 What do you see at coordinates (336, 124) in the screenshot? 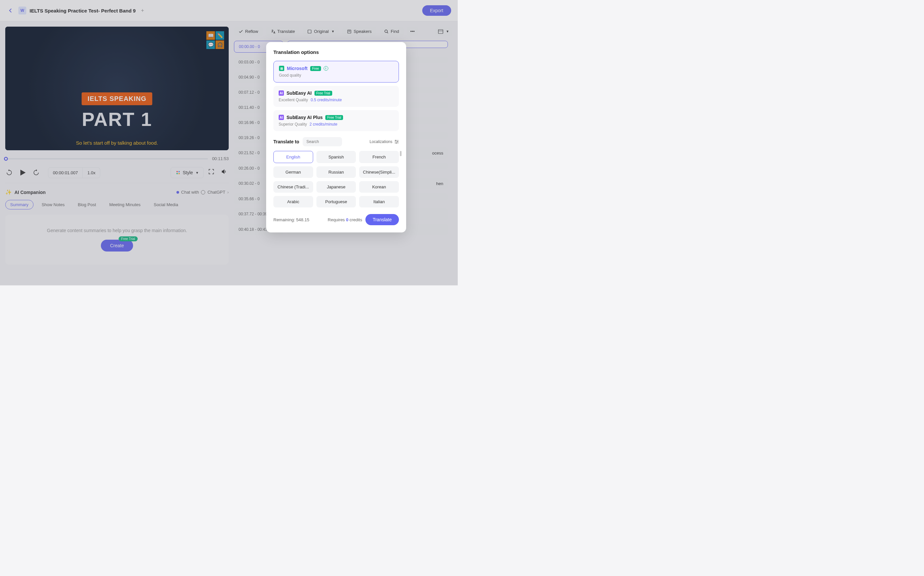
I see `provider-quality: Superior Quality2 credits/minute` at bounding box center [336, 124].